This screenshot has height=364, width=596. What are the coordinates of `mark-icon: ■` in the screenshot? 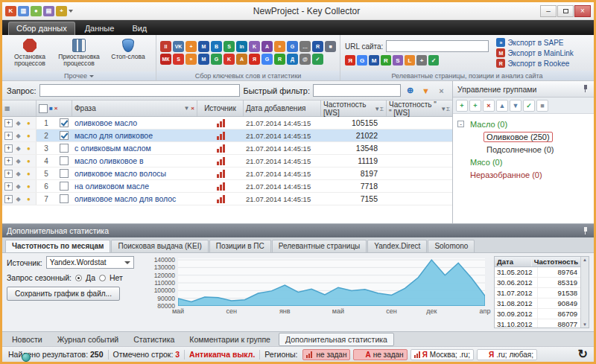 It's located at (51, 109).